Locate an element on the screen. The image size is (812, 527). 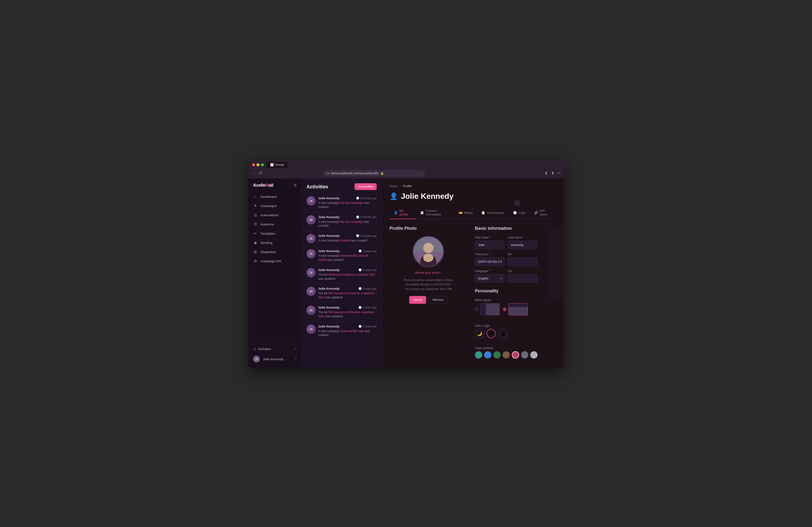
basic-info-title: Basic information is located at coordinates (506, 228).